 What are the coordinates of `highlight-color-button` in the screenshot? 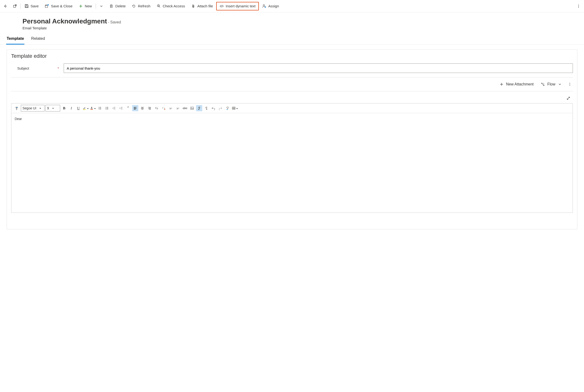 It's located at (86, 108).